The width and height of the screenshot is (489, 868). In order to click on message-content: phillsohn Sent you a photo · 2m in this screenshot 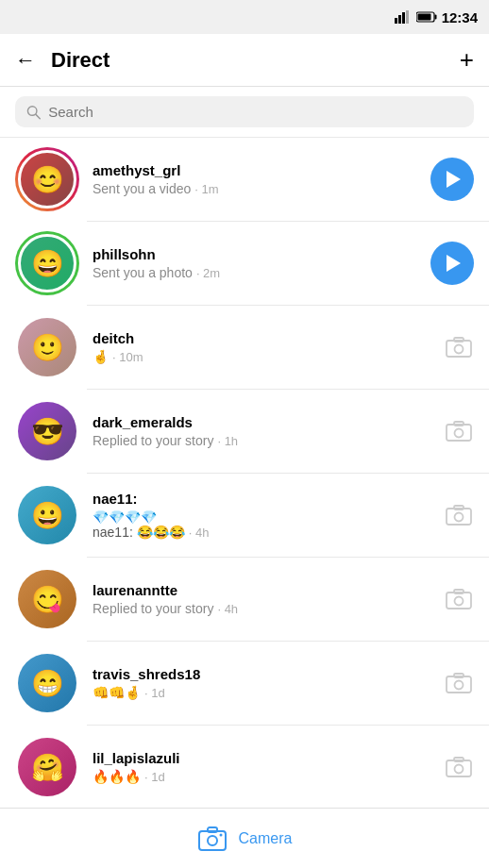, I will do `click(255, 263)`.